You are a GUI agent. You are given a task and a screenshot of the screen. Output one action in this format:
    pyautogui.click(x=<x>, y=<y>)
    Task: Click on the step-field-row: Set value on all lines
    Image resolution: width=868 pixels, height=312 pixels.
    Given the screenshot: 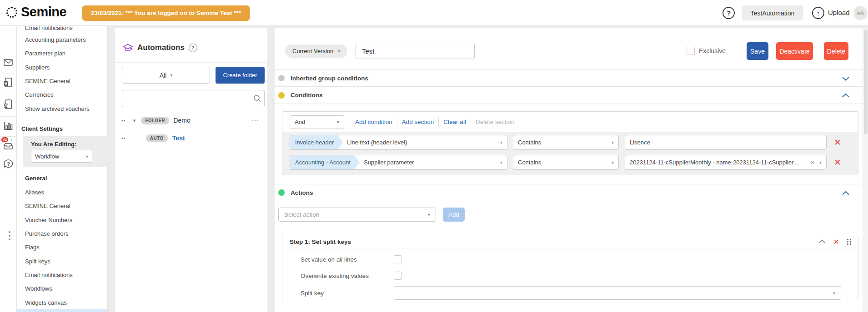 What is the action you would take?
    pyautogui.click(x=570, y=259)
    